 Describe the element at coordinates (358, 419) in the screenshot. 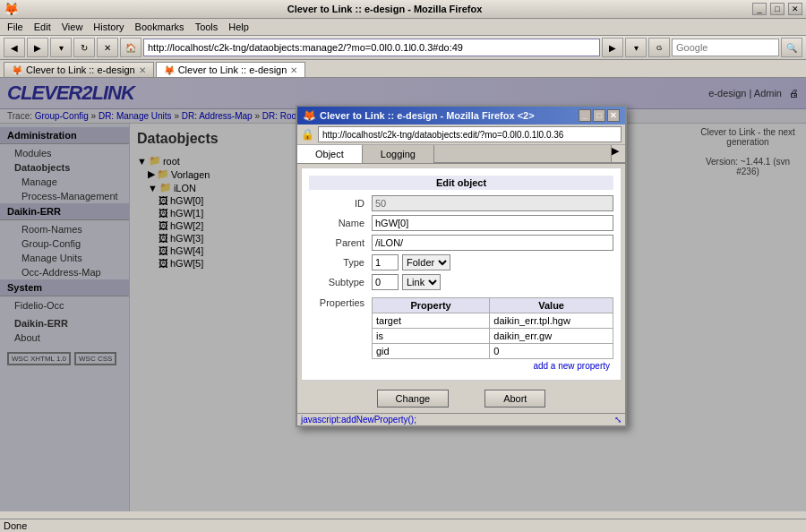

I see `modal-status-text: javascript:addNewProperty();` at that location.